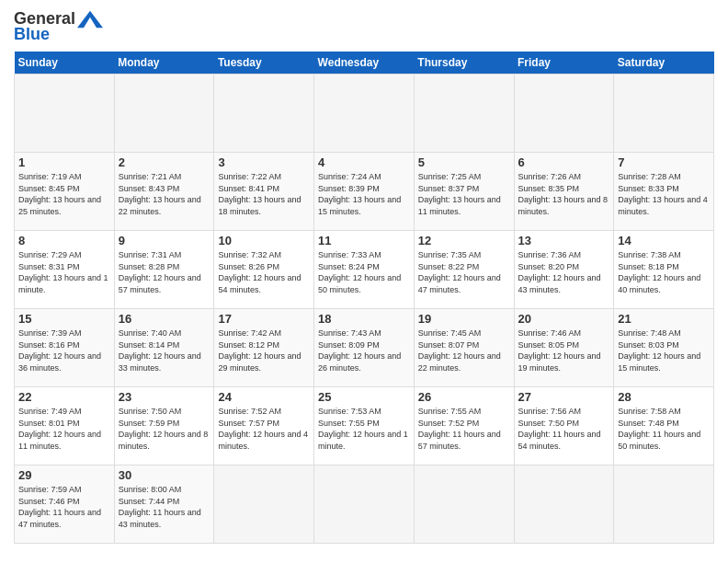 This screenshot has width=728, height=563. Describe the element at coordinates (664, 362) in the screenshot. I see `daylight: Daylight: 12 hours and 15 minutes.` at that location.